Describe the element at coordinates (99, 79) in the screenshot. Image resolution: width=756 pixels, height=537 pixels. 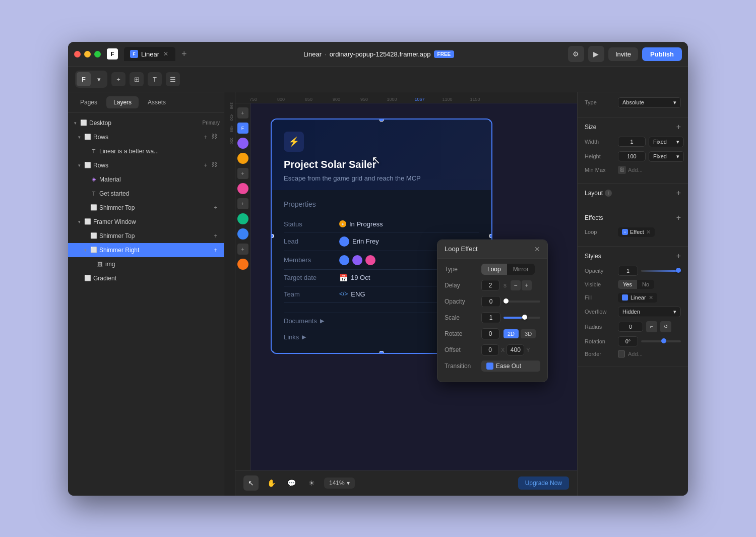
I see `tool-dropdown: ▾` at that location.